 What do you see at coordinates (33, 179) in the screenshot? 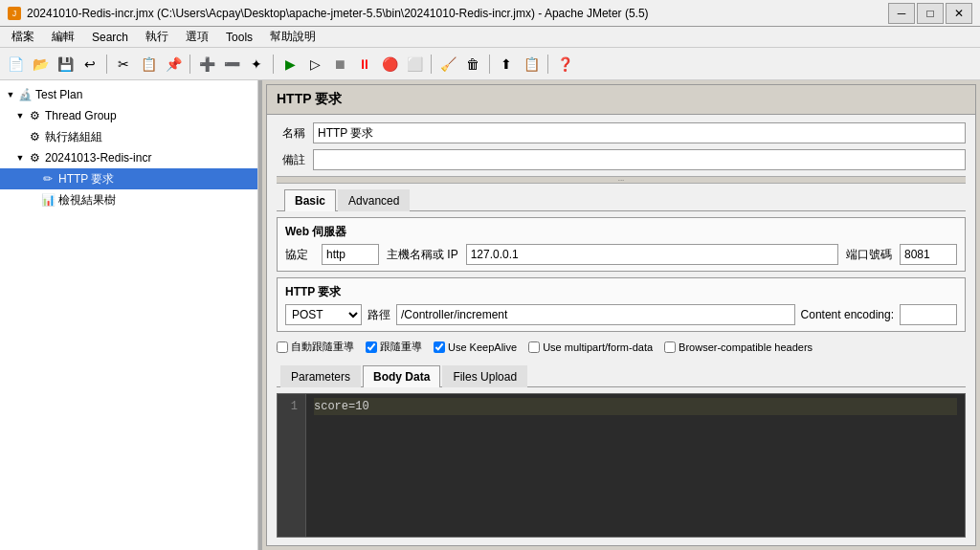
I see `expand-http-request` at bounding box center [33, 179].